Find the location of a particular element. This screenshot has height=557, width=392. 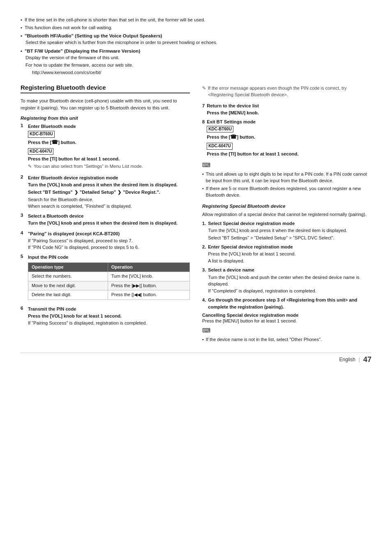

step-8-tag2-bold: Press the [TI] button for at least 1 sec… is located at coordinates (289, 154).